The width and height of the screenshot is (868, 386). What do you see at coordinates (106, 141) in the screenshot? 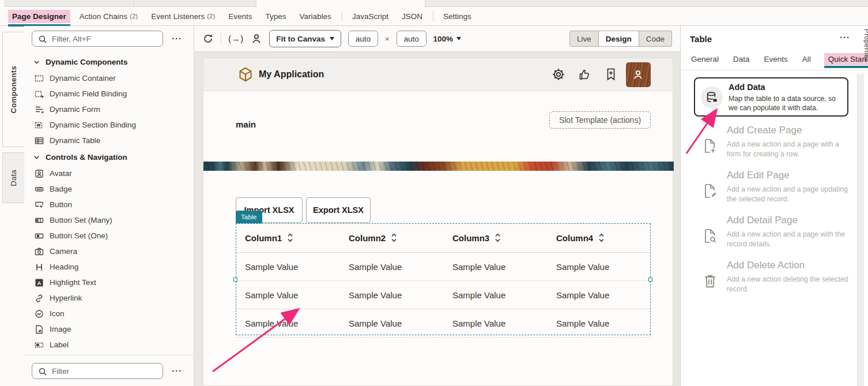
I see `palette-item-dynamic-table: Dynamic Table` at bounding box center [106, 141].